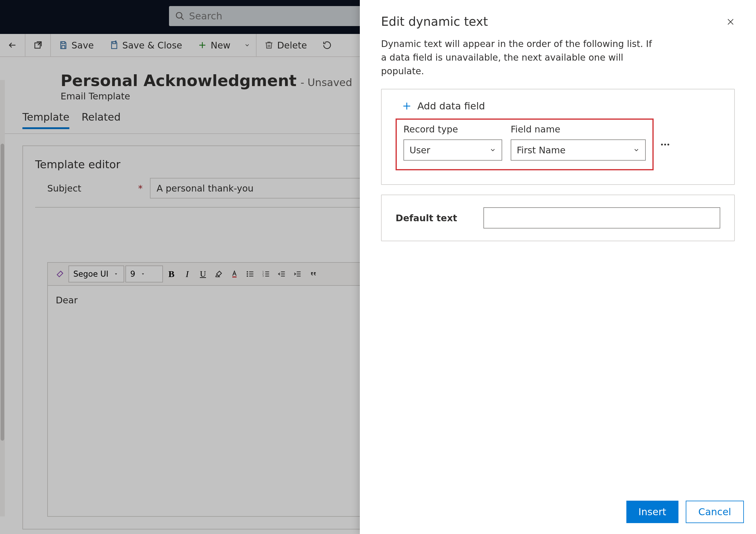 The image size is (756, 534). Describe the element at coordinates (578, 150) in the screenshot. I see `field-name-combo: First Name` at that location.